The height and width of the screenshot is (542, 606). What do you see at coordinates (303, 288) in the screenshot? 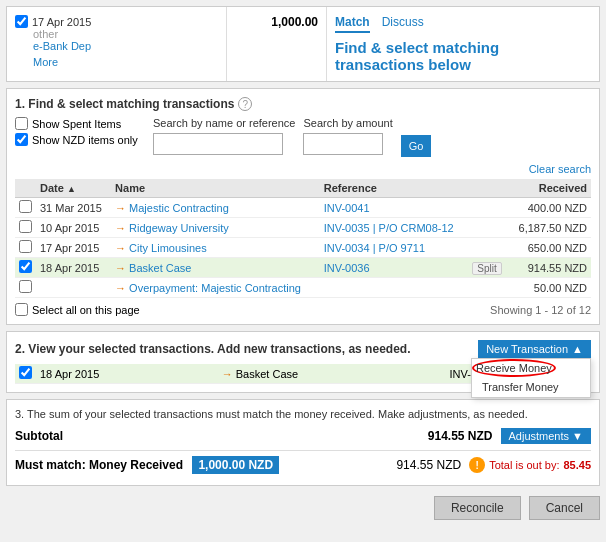
I see `table-row: →Overpayment: Majestic Contracting 50.00…` at bounding box center [303, 288].